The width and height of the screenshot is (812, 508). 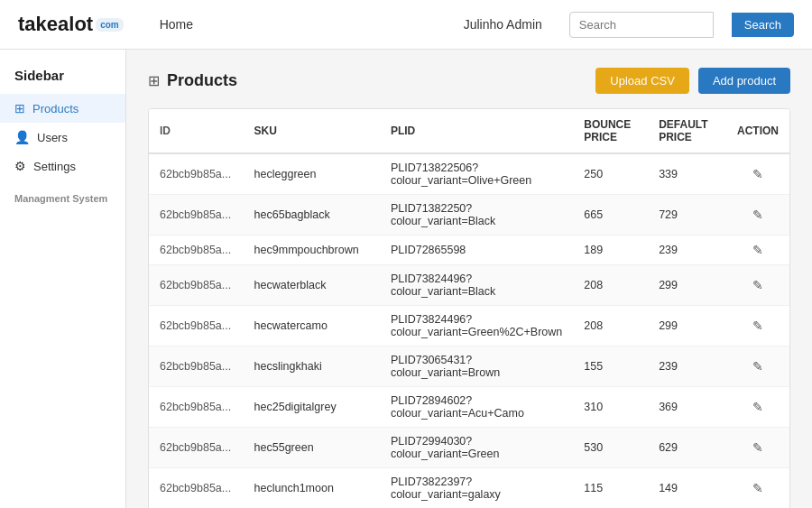 I want to click on col-header-action: ACTION, so click(x=758, y=132).